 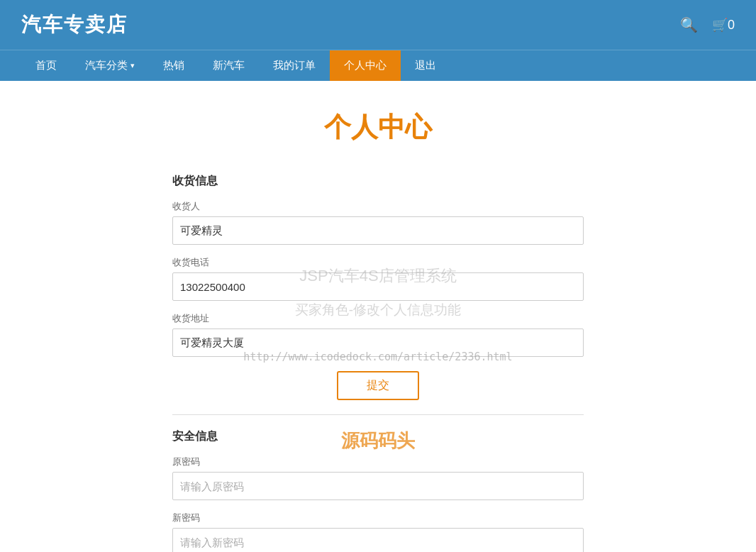 What do you see at coordinates (378, 287) in the screenshot?
I see `phone-input` at bounding box center [378, 287].